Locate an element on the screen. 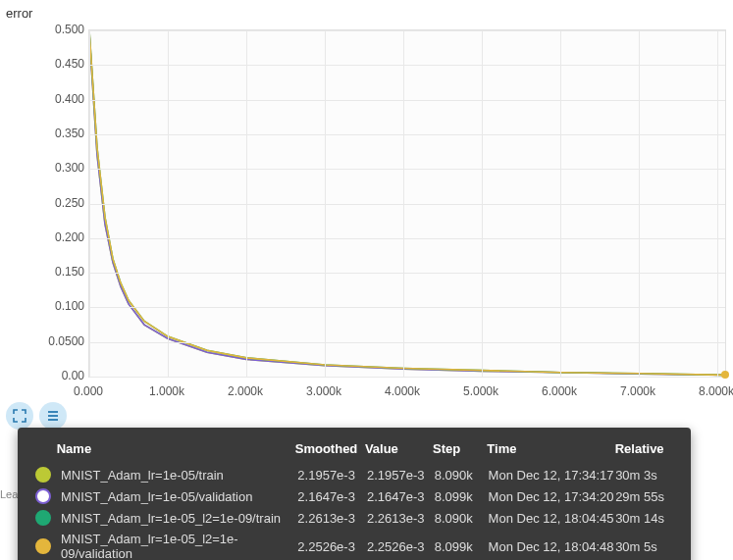 This screenshot has width=733, height=560. col-name: Name is located at coordinates (177, 449).